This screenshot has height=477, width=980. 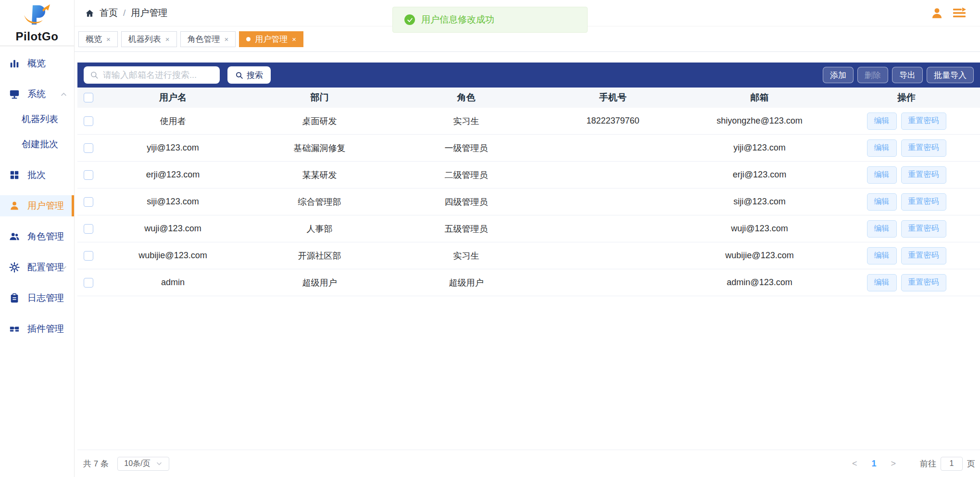 What do you see at coordinates (38, 238) in the screenshot?
I see `sidebar: PilotGo 概览 系统 机器列表 创` at bounding box center [38, 238].